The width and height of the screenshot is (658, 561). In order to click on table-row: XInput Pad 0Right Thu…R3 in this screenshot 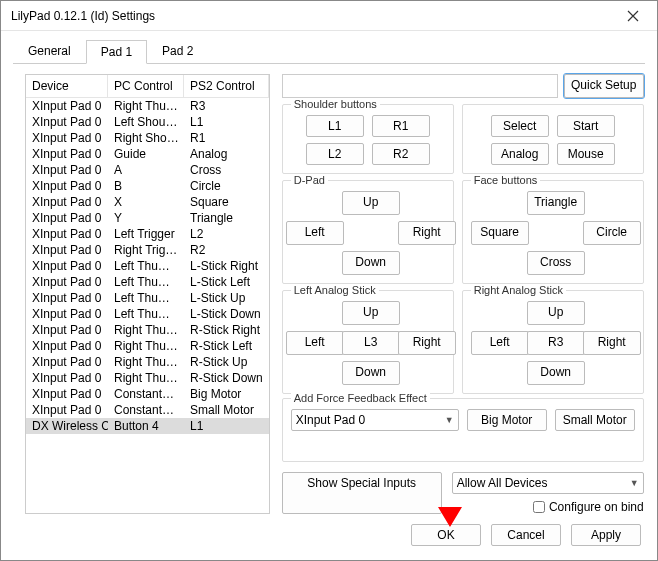, I will do `click(148, 106)`.